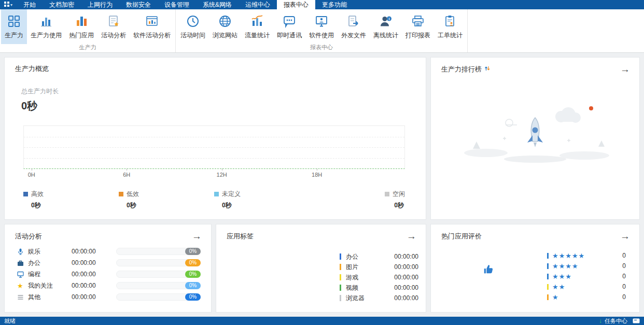 Image resolution: width=644 pixels, height=325 pixels. What do you see at coordinates (30, 5) in the screenshot?
I see `menu-tab-start: 开始` at bounding box center [30, 5].